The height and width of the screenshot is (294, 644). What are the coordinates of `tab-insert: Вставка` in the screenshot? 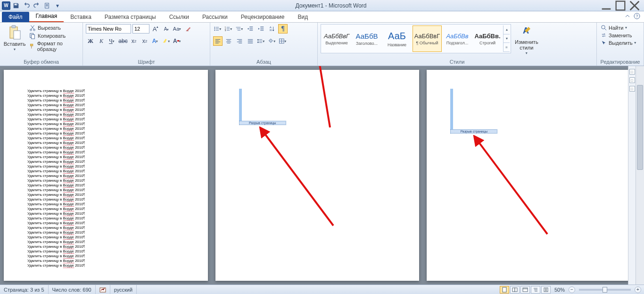 It's located at (81, 17).